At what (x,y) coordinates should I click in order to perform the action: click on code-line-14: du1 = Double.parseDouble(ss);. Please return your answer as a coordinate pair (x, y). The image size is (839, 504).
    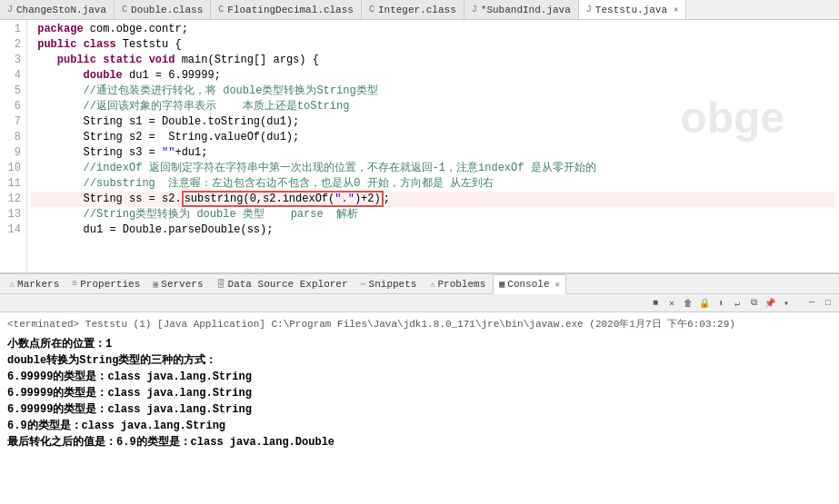
    Looking at the image, I should click on (433, 231).